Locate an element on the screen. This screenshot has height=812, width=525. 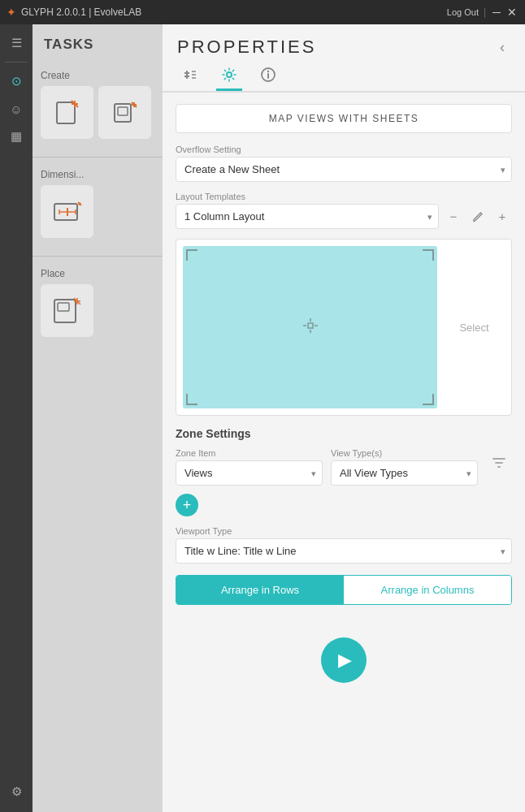
zone-settings-row: Zone Item Views Schedules Legends ▾ View… is located at coordinates (344, 467).